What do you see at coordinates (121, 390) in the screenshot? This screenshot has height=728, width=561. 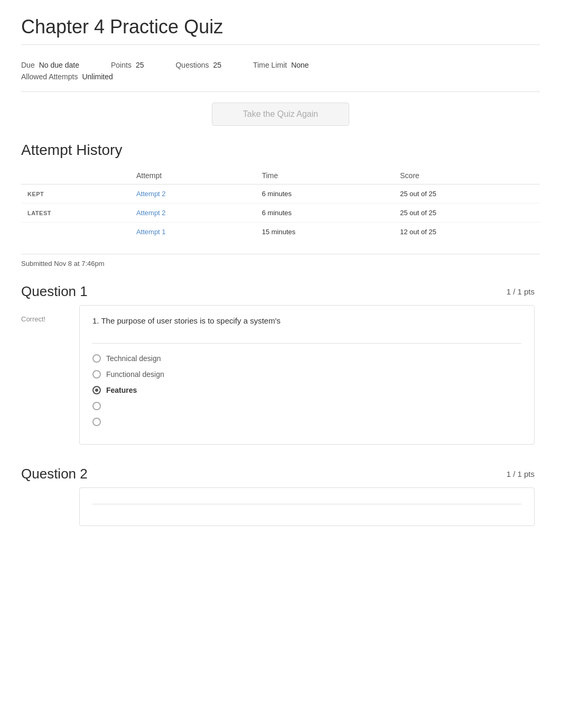 I see `answer-label: Features` at bounding box center [121, 390].